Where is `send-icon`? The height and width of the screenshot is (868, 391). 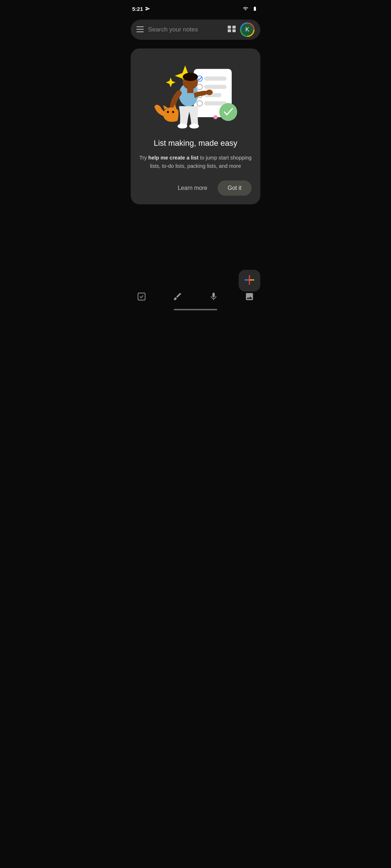 send-icon is located at coordinates (148, 9).